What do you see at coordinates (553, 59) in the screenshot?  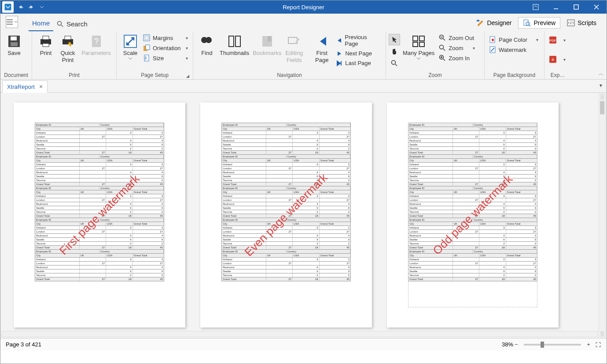 I see `pdf-icon` at bounding box center [553, 59].